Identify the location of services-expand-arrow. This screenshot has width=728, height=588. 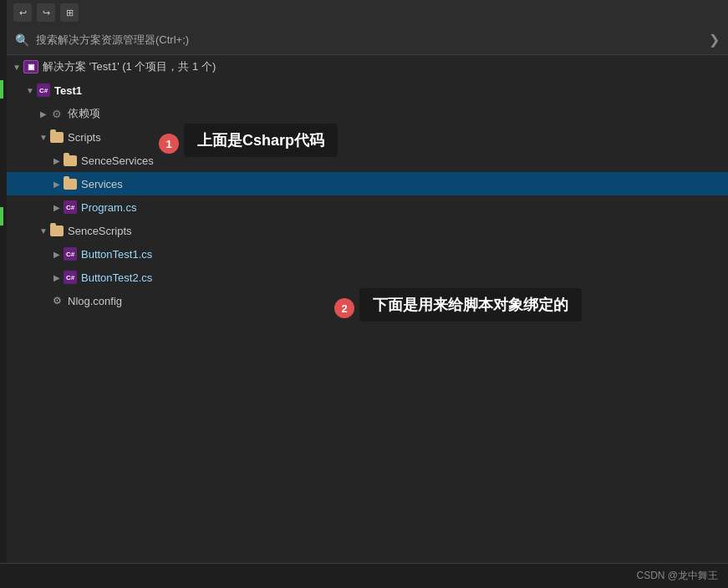
(57, 184).